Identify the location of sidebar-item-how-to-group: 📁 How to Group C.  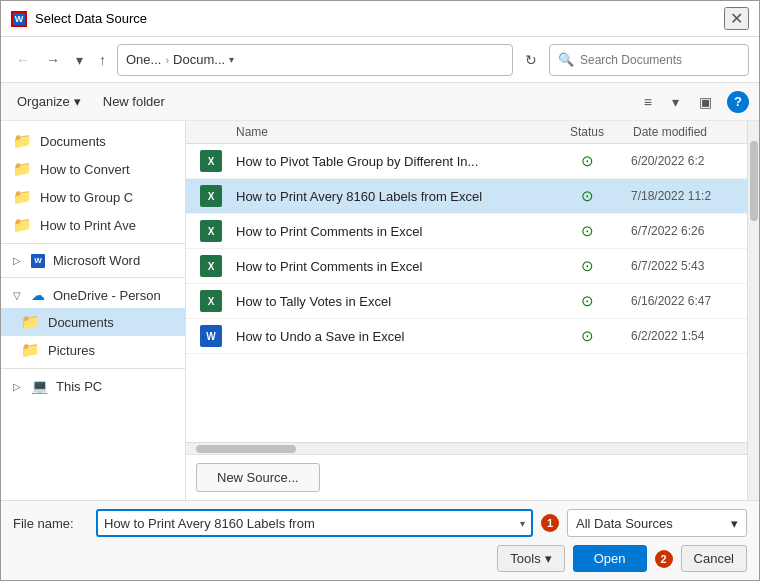
(93, 197).